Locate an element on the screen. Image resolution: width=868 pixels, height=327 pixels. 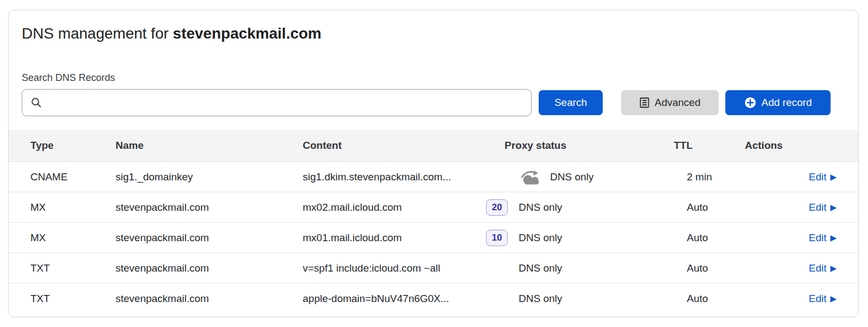
priority-badge: 20 is located at coordinates (497, 207).